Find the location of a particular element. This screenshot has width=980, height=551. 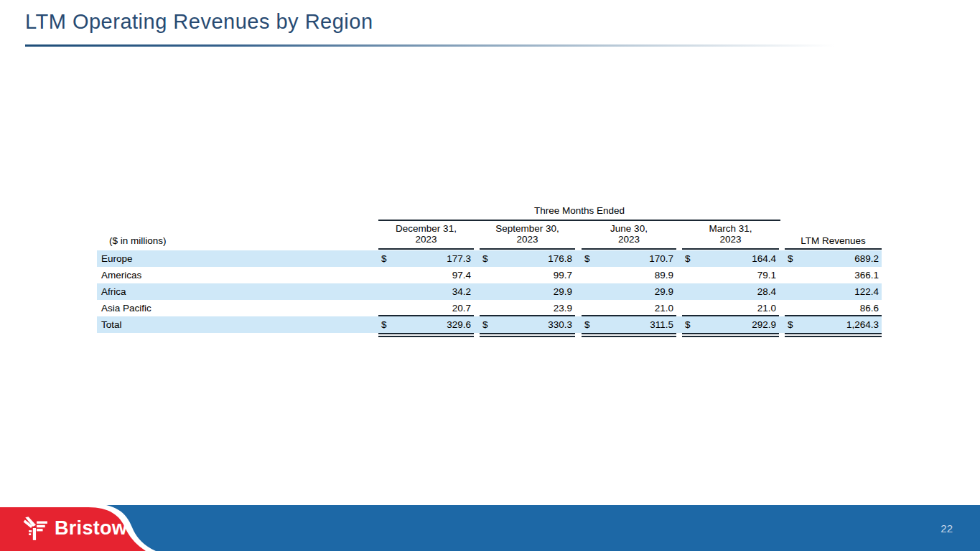

table-row-europe: Europe $177.3 $176.8 $170.7 $164.4 $689.… is located at coordinates (490, 258).